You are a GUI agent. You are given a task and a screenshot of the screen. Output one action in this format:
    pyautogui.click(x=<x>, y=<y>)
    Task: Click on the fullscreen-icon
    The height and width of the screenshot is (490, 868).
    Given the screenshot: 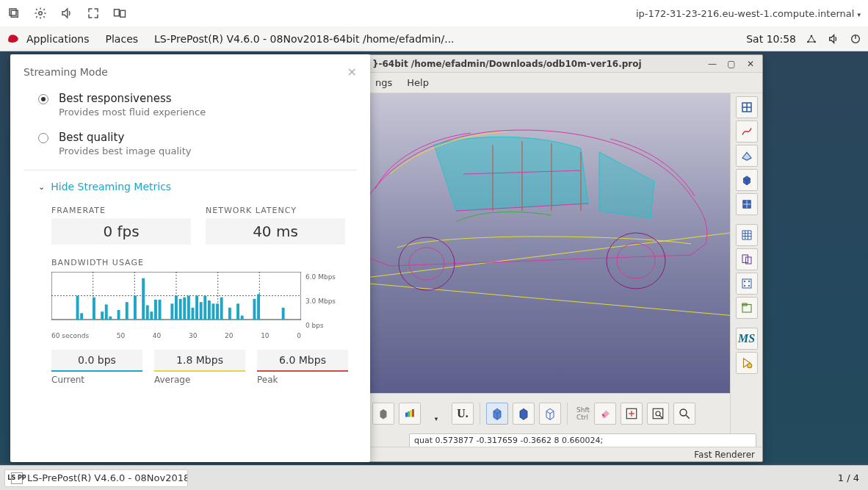 What is the action you would take?
    pyautogui.click(x=93, y=13)
    